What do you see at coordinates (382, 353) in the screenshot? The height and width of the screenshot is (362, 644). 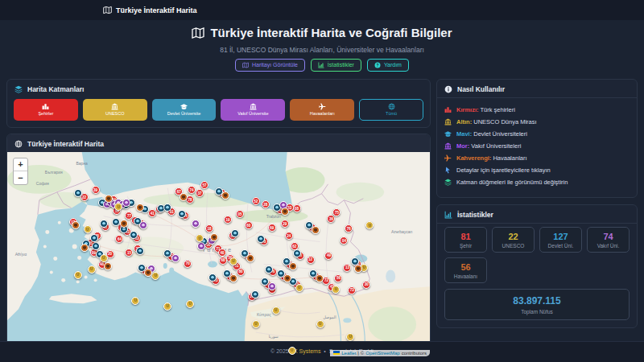 I see `osm-link: OpenStreetMap` at bounding box center [382, 353].